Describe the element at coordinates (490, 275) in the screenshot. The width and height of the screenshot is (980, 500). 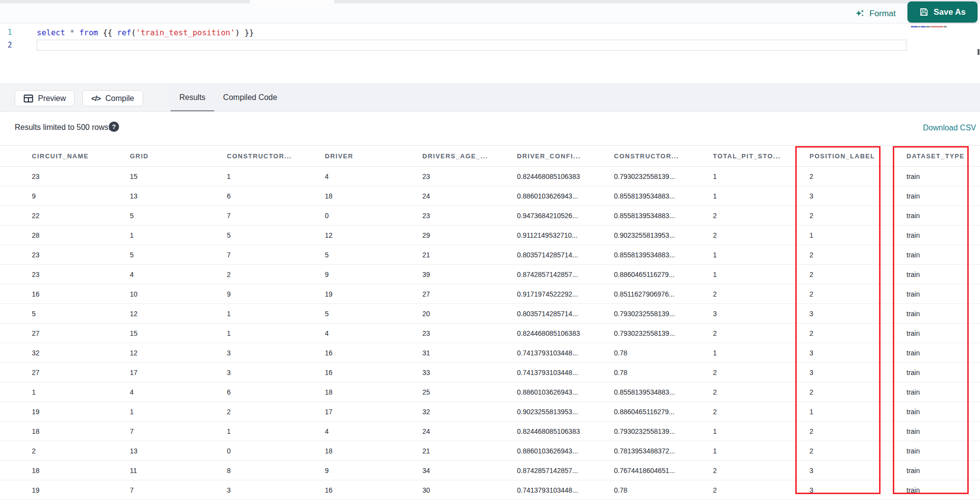
I see `table-row: 23429390.8742857142857...0.8860465116279…` at that location.